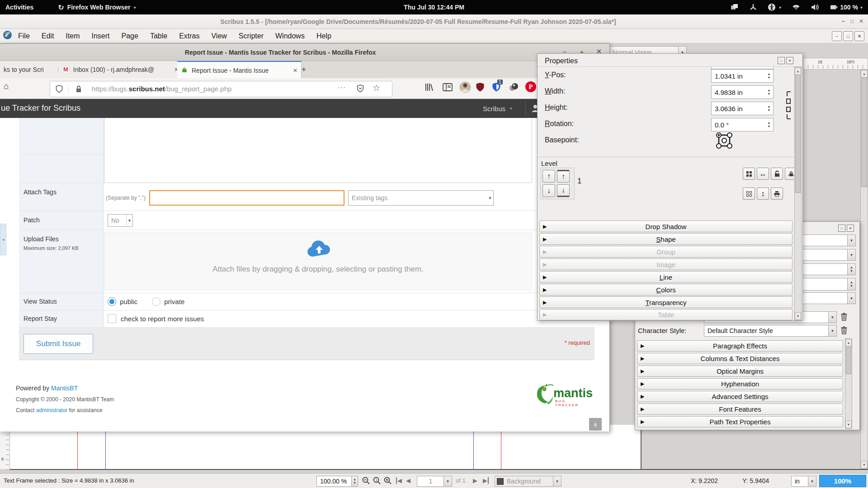 This screenshot has height=488, width=868. What do you see at coordinates (595, 424) in the screenshot?
I see `scroll-to-top-button: ∧` at bounding box center [595, 424].